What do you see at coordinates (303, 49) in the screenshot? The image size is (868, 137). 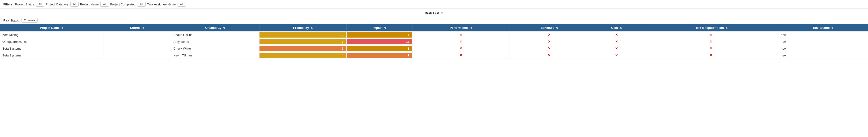 I see `cell-probability: 7` at bounding box center [303, 49].